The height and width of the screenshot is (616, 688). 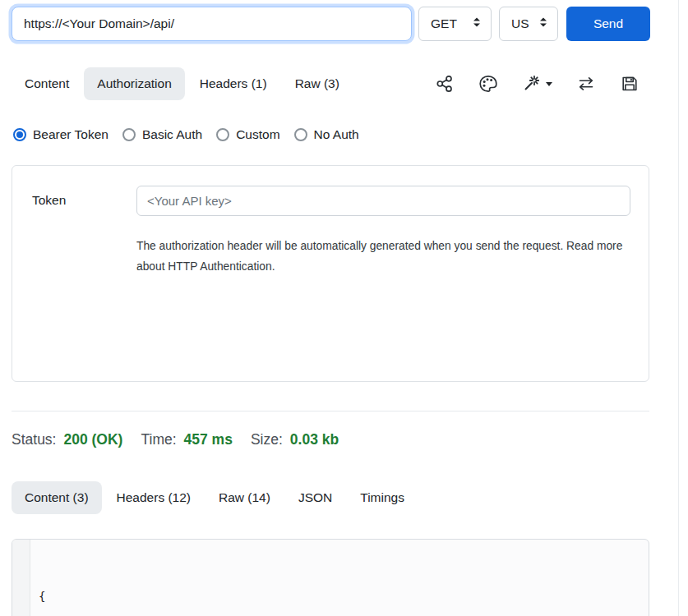 What do you see at coordinates (350, 84) in the screenshot?
I see `request-tabs: Content Authorization Headers (1) Raw (3…` at bounding box center [350, 84].